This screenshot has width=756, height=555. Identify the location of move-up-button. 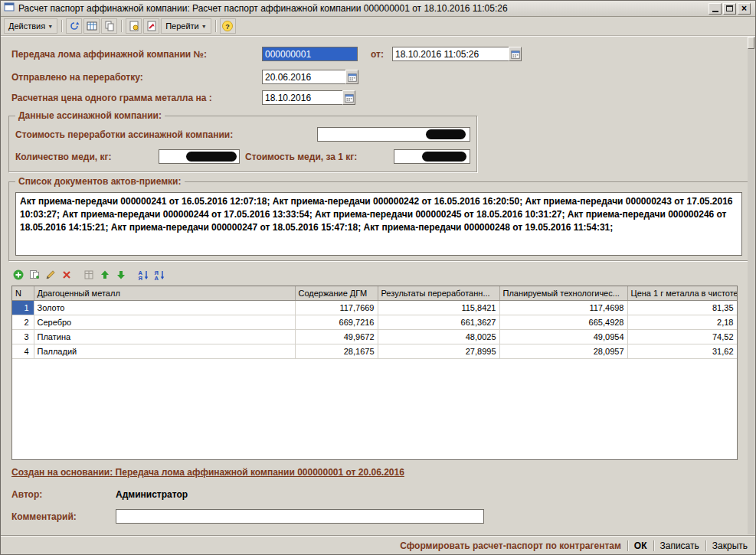
(104, 276).